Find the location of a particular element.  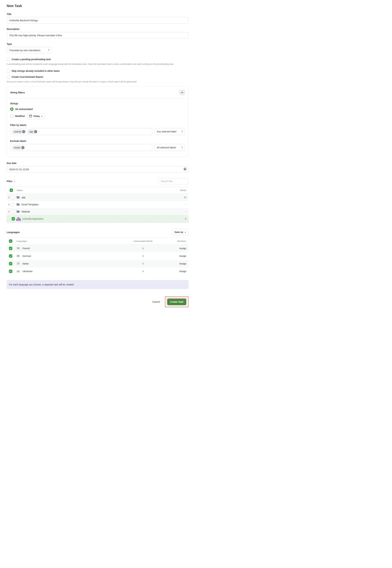

modified-radio is located at coordinates (12, 116).